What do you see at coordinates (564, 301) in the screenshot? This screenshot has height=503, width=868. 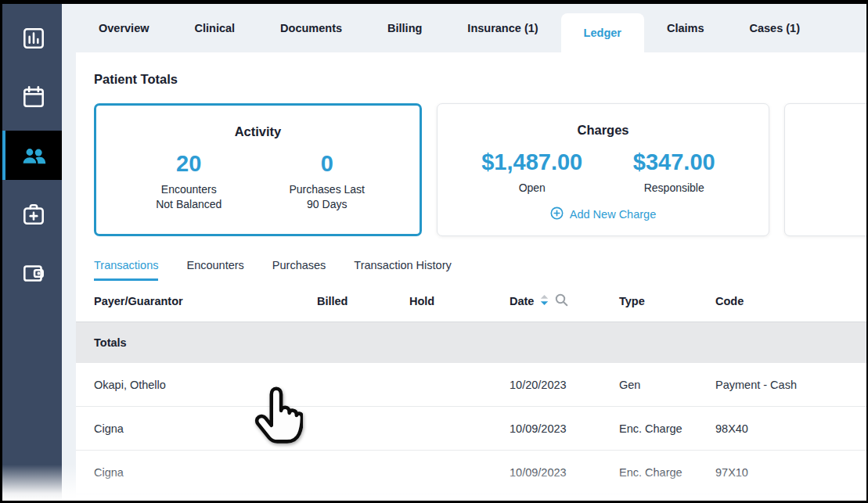 I see `column-header-date: Date` at bounding box center [564, 301].